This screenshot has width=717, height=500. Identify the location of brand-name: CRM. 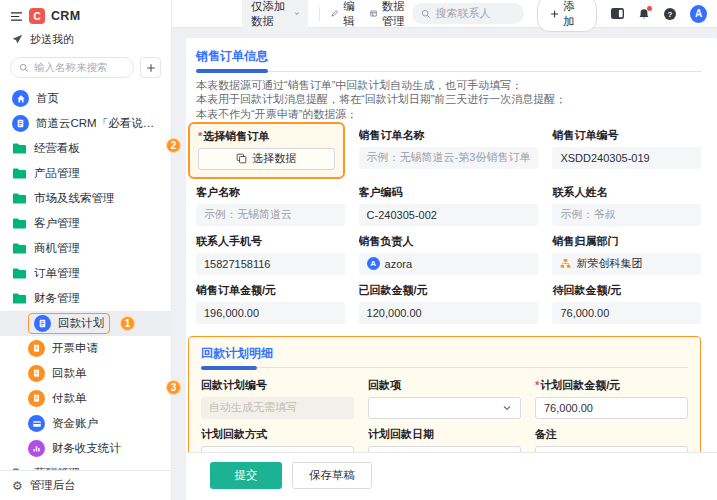
(66, 16).